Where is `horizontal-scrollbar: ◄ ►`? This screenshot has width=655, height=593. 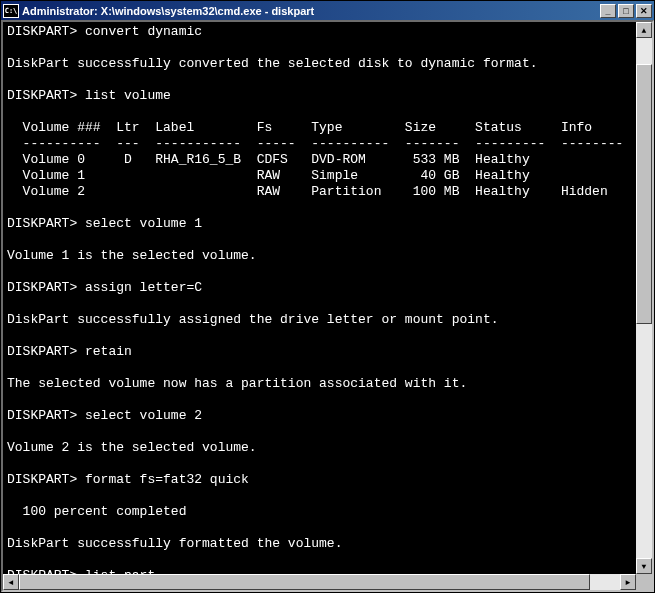 horizontal-scrollbar: ◄ ► is located at coordinates (328, 582).